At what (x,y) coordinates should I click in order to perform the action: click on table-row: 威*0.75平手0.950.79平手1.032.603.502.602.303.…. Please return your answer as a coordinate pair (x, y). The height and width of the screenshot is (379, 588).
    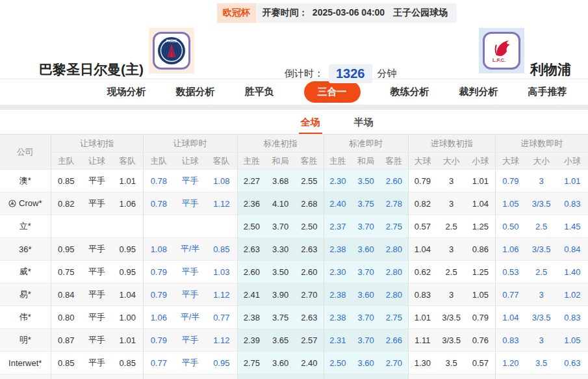
    Looking at the image, I should click on (294, 272).